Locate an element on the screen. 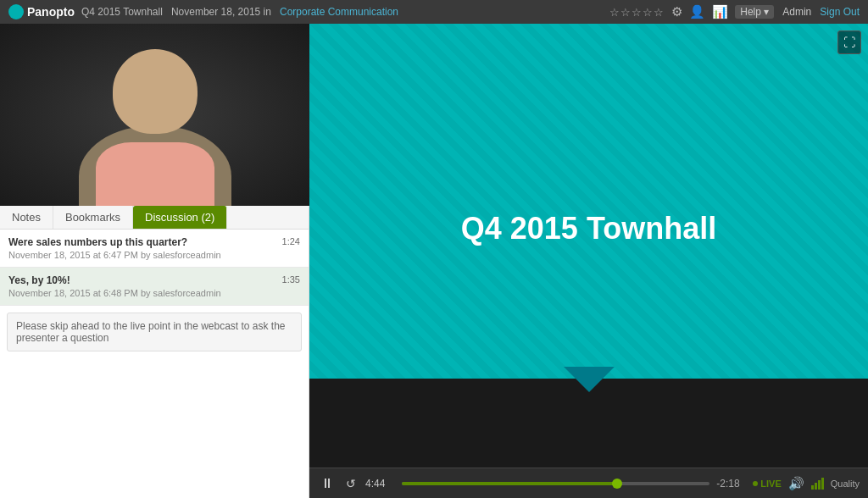 The image size is (868, 498). volume-button: 🔊 is located at coordinates (797, 484).